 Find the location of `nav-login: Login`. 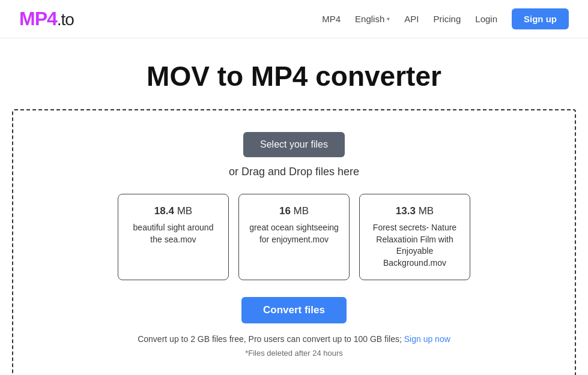

nav-login: Login is located at coordinates (486, 19).